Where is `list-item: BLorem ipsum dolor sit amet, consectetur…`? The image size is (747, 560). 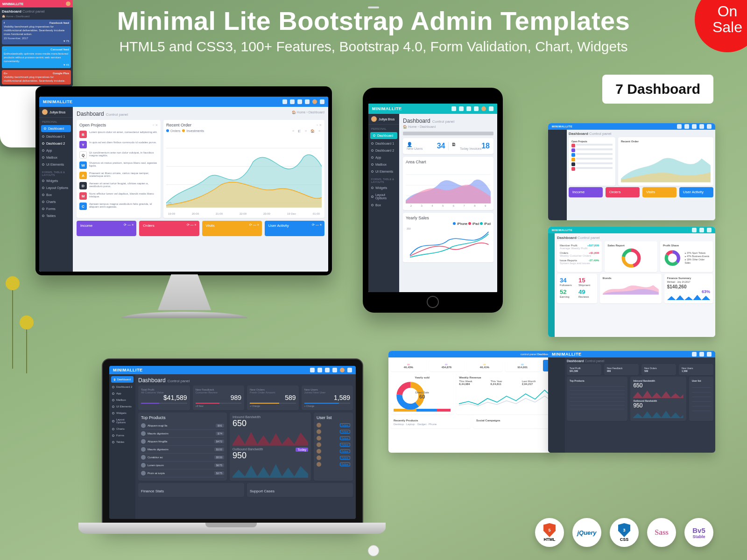
list-item: BLorem ipsum dolor sit amet, consectetur… is located at coordinates (119, 134).